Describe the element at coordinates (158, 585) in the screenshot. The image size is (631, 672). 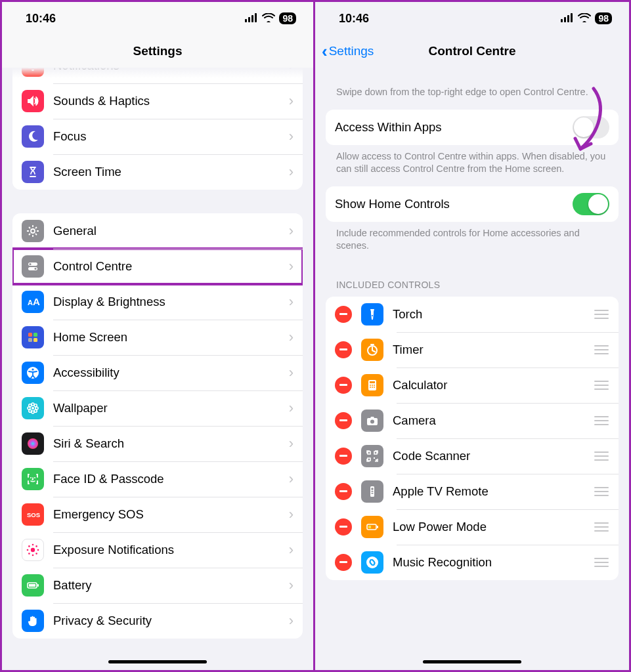
I see `settings-row-battery: Battery›` at that location.